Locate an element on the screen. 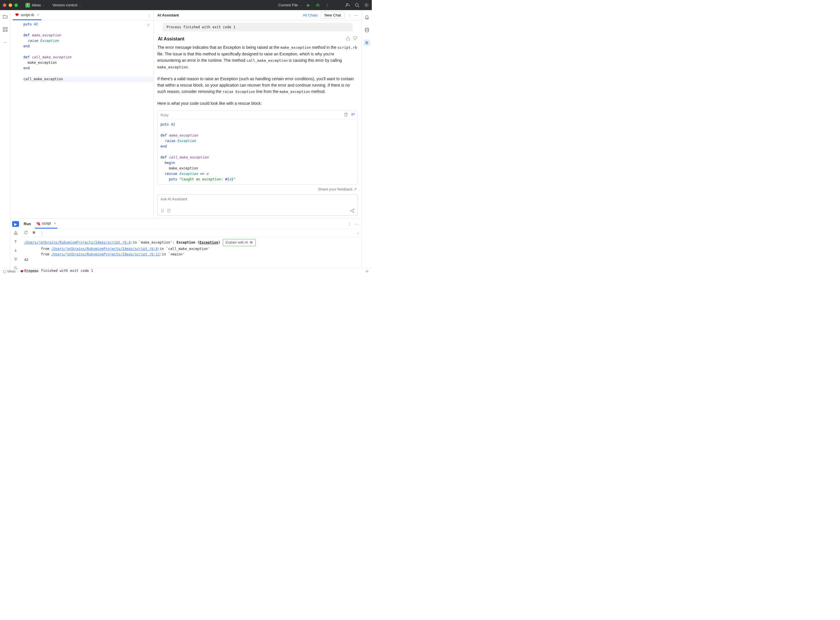 The image size is (840, 620). ai-message-body: The error message indicates that an Exce… is located at coordinates (257, 57).